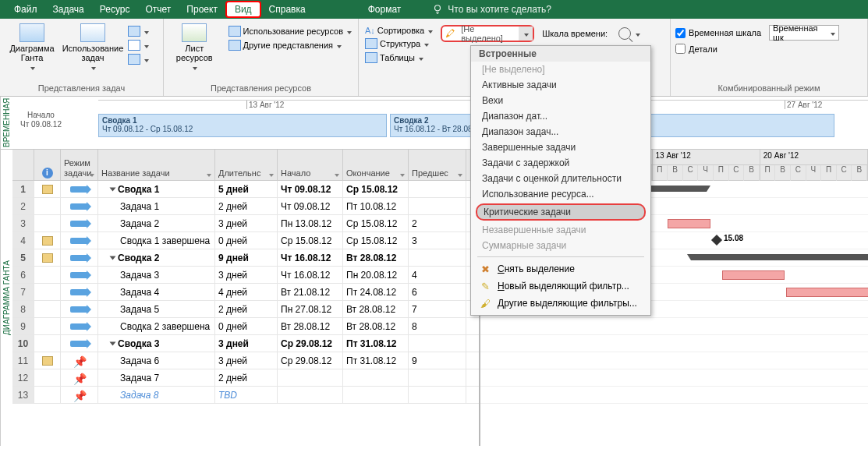  Describe the element at coordinates (246, 394) in the screenshot. I see `row-duration: TBD` at that location.